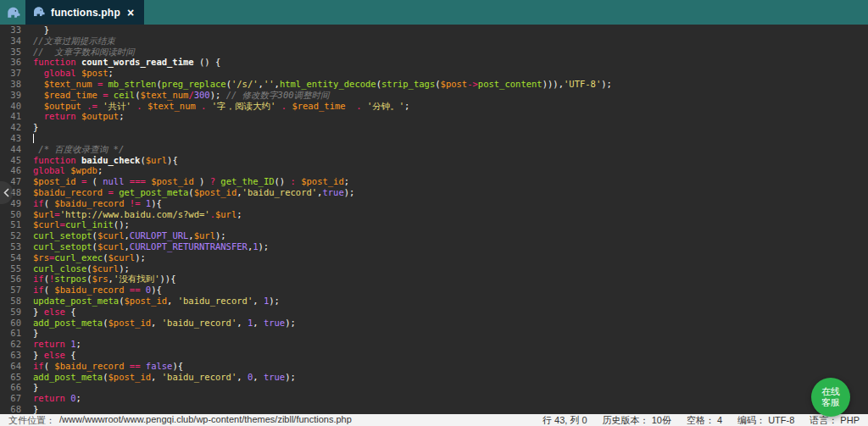 This screenshot has height=426, width=868. I want to click on chevron-left-icon, so click(7, 193).